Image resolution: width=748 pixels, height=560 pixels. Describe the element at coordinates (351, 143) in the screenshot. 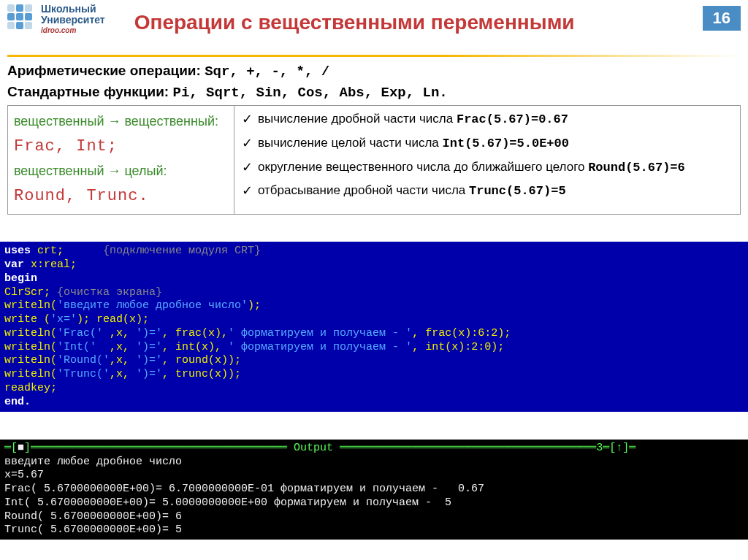

I see `bullet-text: вычисление целой части числа` at that location.